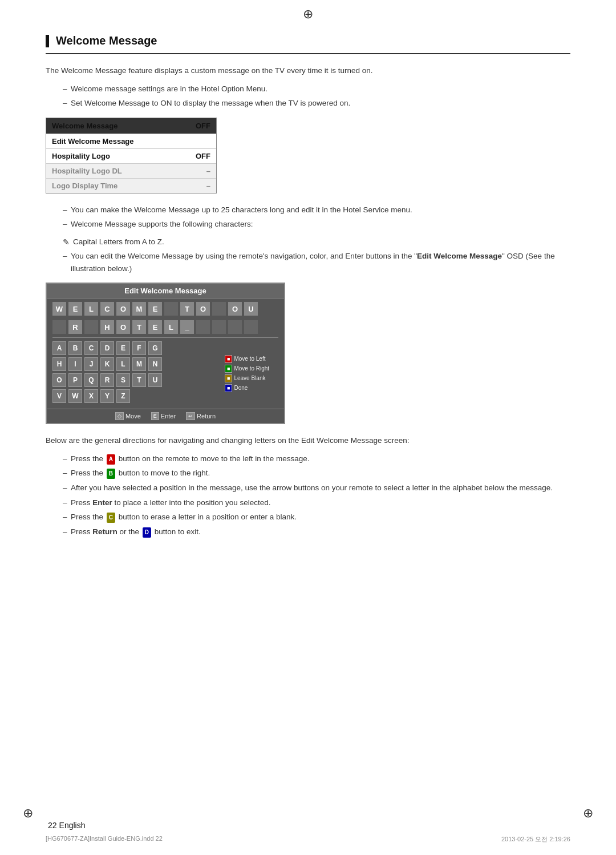 The height and width of the screenshot is (855, 616). What do you see at coordinates (128, 416) in the screenshot?
I see `footer-move: ◇ Move` at bounding box center [128, 416].